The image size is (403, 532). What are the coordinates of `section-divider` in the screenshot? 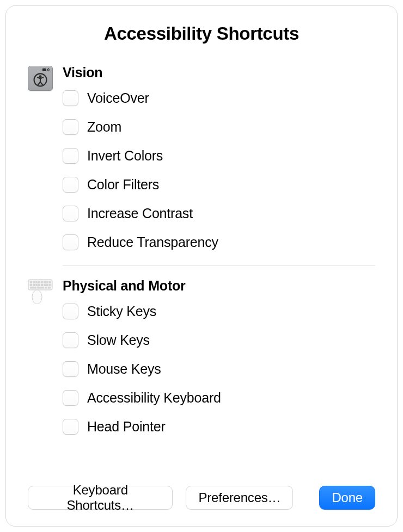 It's located at (219, 265).